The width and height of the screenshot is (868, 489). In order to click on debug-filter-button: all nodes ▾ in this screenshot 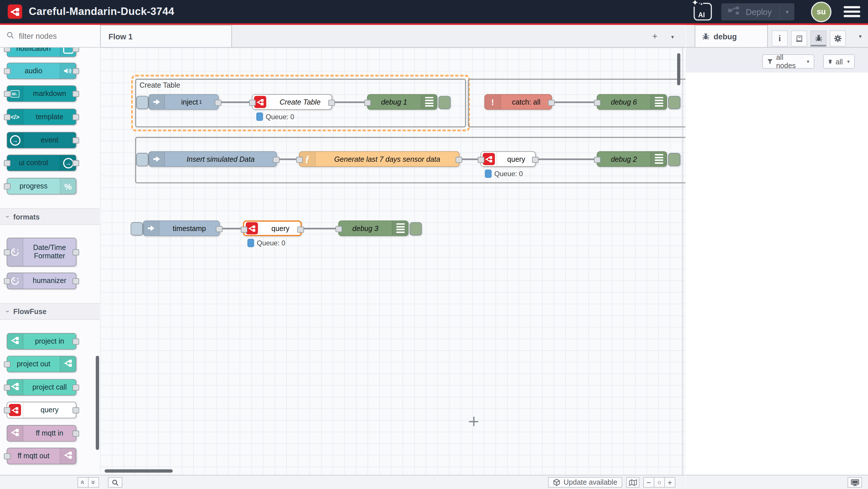, I will do `click(788, 61)`.